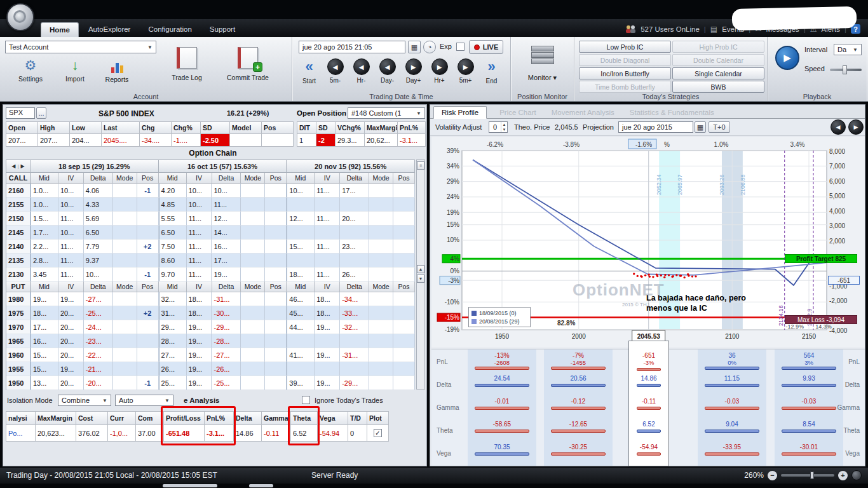 The width and height of the screenshot is (868, 488). I want to click on chain-cell: 31..., so click(173, 313).